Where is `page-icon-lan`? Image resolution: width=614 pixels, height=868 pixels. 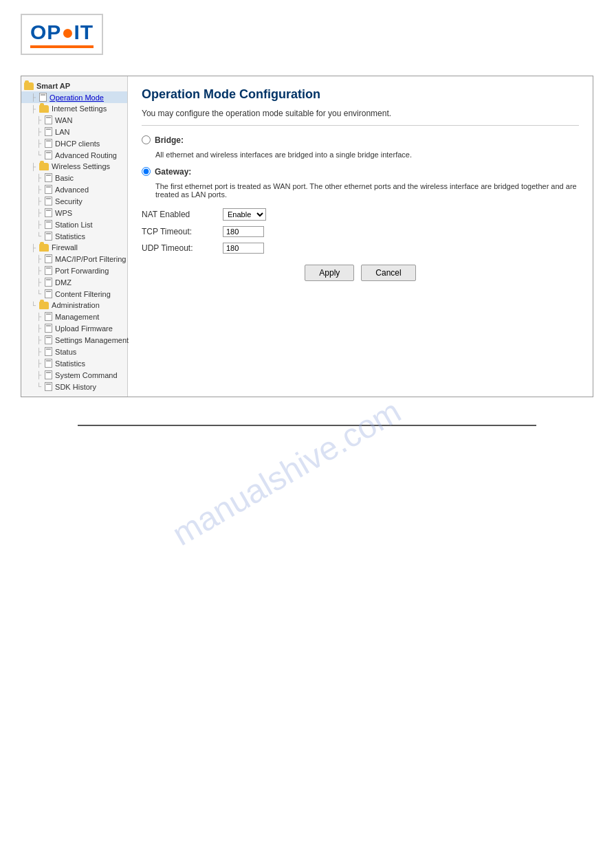
page-icon-lan is located at coordinates (48, 132).